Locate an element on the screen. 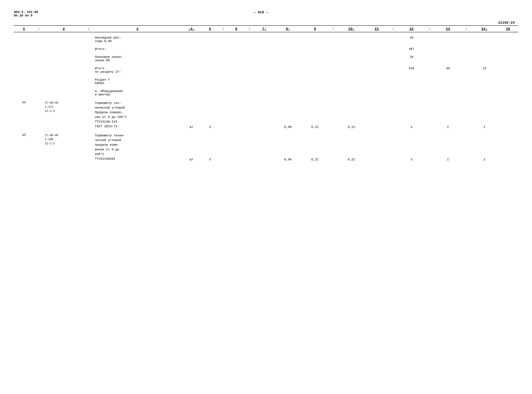 Image resolution: width=532 pixels, height=394 pixels. row-overhead: Накладные рас–ходы 8,6% 39 is located at coordinates (266, 39).